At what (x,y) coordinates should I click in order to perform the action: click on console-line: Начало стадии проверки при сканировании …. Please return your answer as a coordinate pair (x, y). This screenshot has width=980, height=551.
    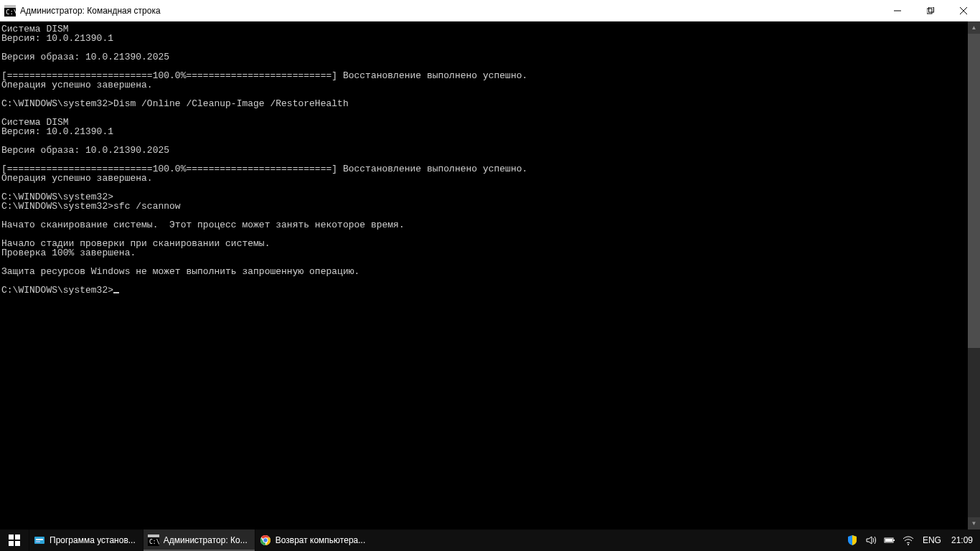
    Looking at the image, I should click on (484, 244).